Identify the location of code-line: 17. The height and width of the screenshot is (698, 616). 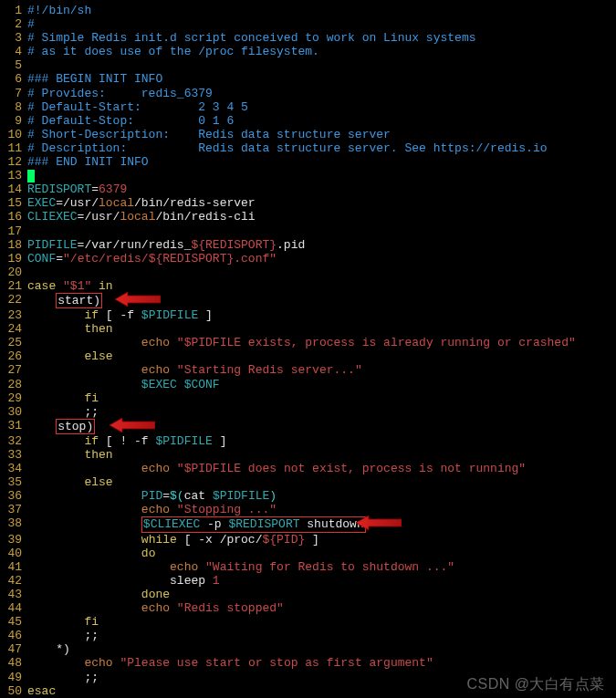
(308, 232).